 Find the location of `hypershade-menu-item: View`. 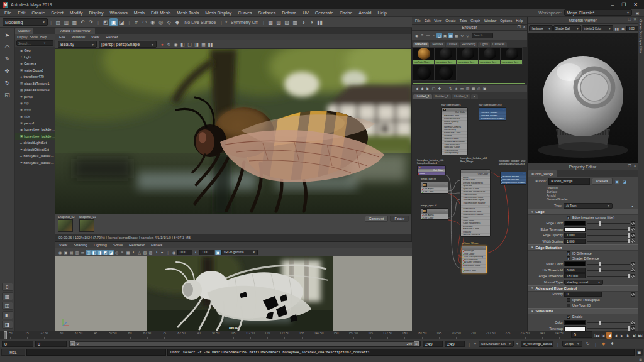

hypershade-menu-item: View is located at coordinates (438, 21).